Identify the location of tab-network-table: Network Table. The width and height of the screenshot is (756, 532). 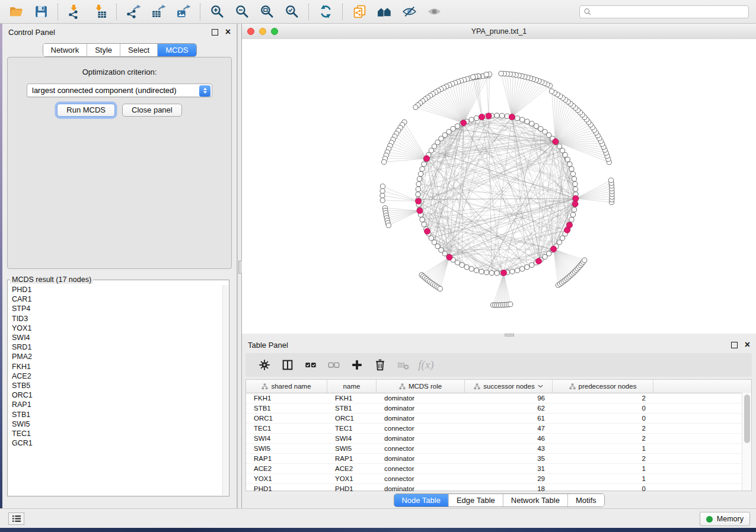
(535, 500).